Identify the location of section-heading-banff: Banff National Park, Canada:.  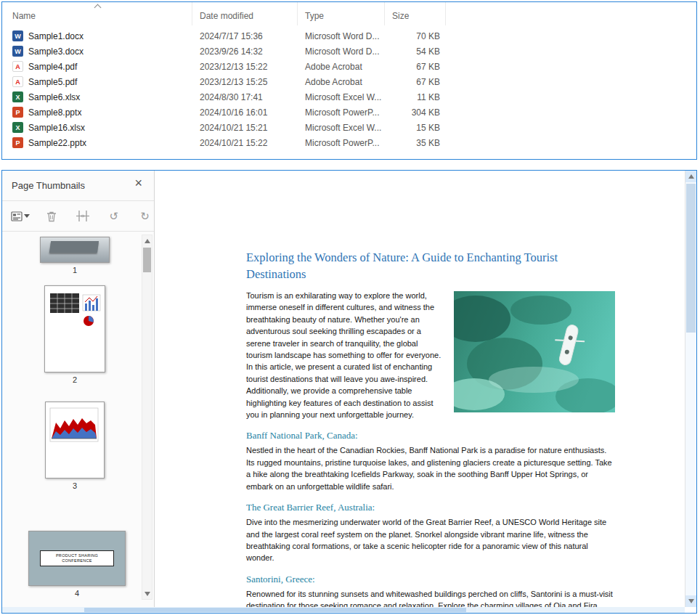
(431, 436).